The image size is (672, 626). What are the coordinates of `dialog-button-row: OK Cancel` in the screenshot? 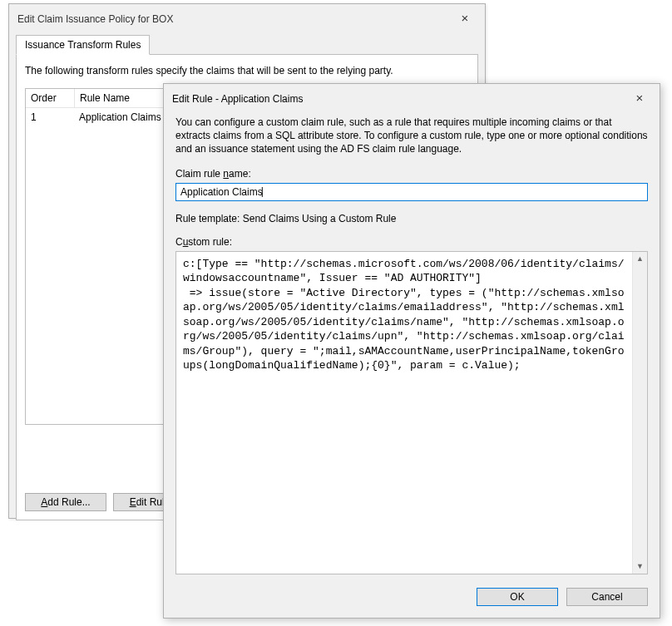 It's located at (412, 597).